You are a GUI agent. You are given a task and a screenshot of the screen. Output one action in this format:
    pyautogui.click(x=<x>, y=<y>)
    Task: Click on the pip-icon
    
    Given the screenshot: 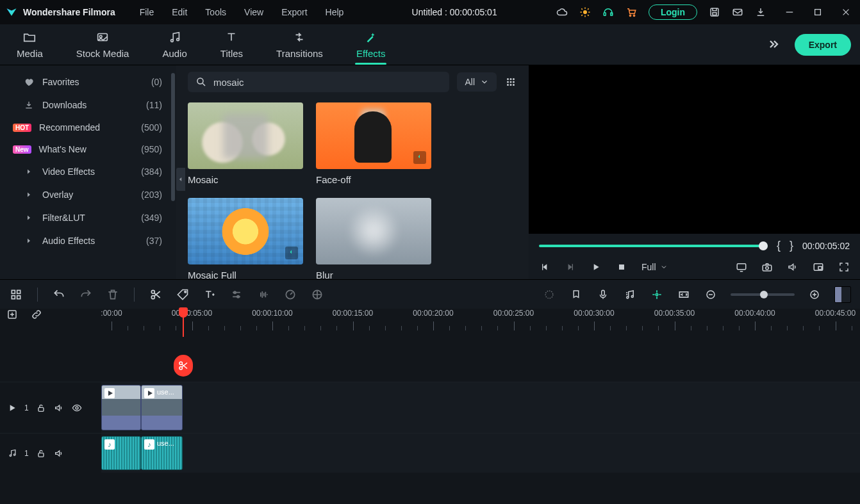 What is the action you would take?
    pyautogui.click(x=818, y=267)
    